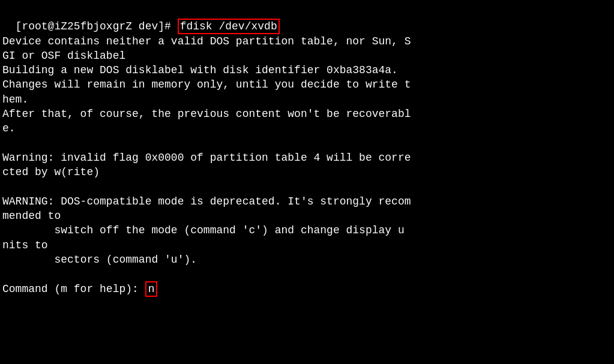 This screenshot has height=364, width=614. Describe the element at coordinates (16, 100) in the screenshot. I see `line-5: hem.` at that location.